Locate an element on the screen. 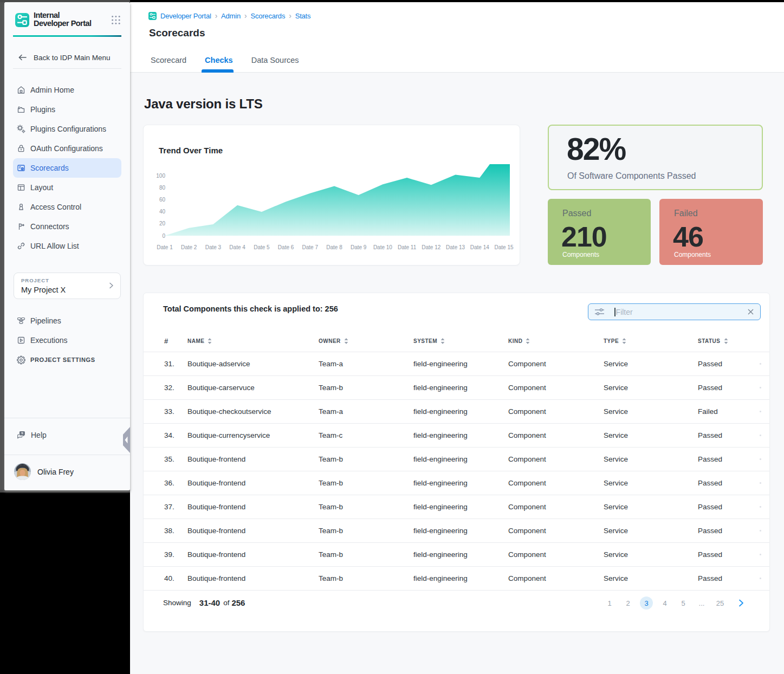  svg-text: 40 is located at coordinates (163, 211).